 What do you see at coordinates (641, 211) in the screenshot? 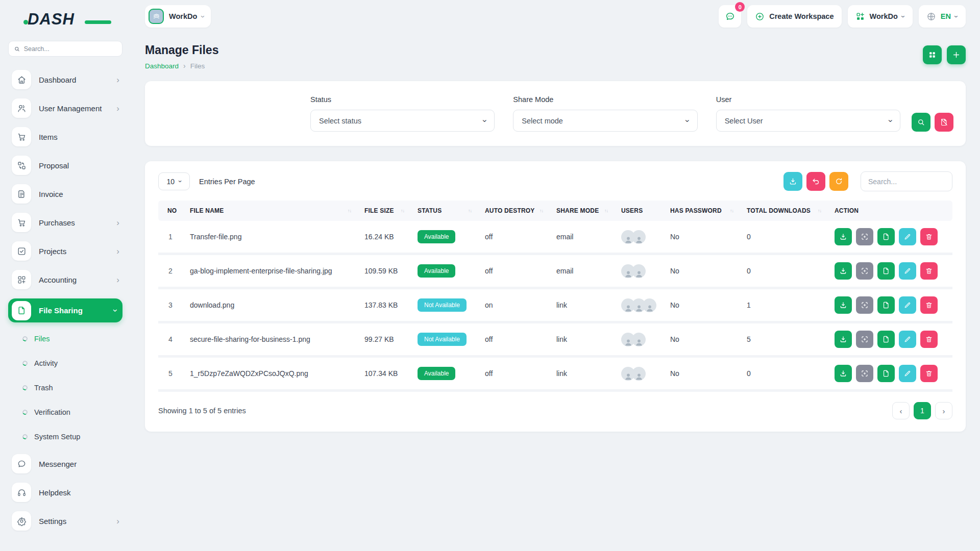
I see `col-users: USERS` at bounding box center [641, 211].